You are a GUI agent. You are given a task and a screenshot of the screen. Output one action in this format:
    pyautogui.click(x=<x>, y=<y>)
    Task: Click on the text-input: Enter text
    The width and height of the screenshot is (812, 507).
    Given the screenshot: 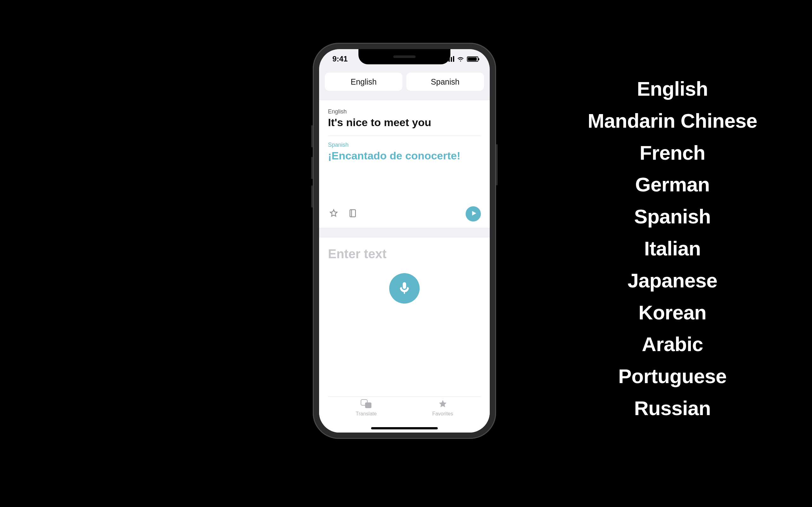 What is the action you would take?
    pyautogui.click(x=404, y=254)
    